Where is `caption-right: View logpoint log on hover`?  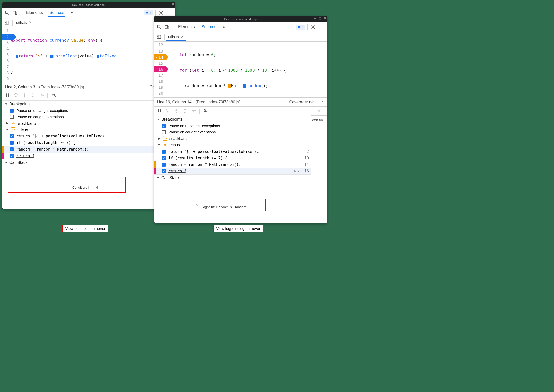 caption-right: View logpoint log on hover is located at coordinates (238, 229).